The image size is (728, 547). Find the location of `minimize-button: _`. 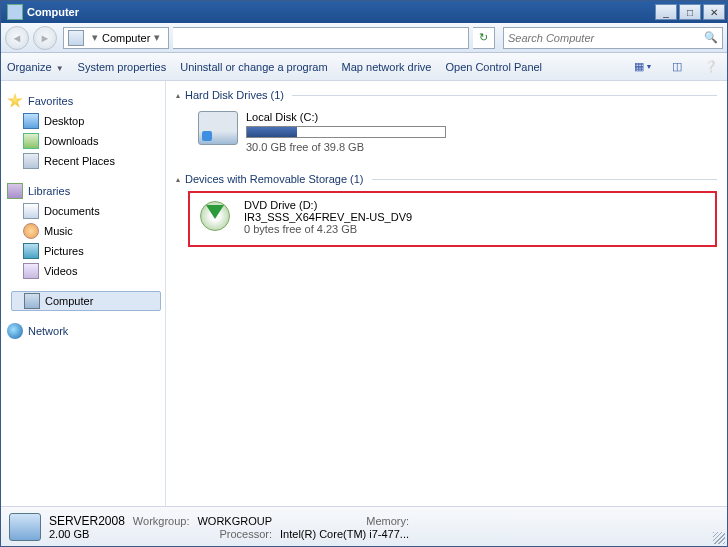

minimize-button: _ is located at coordinates (666, 12).